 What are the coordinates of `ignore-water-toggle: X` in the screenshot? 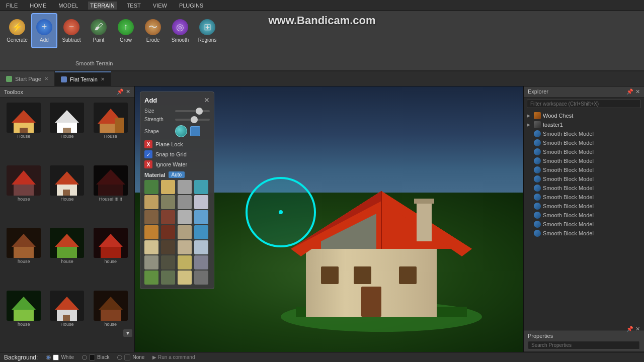 It's located at (148, 164).